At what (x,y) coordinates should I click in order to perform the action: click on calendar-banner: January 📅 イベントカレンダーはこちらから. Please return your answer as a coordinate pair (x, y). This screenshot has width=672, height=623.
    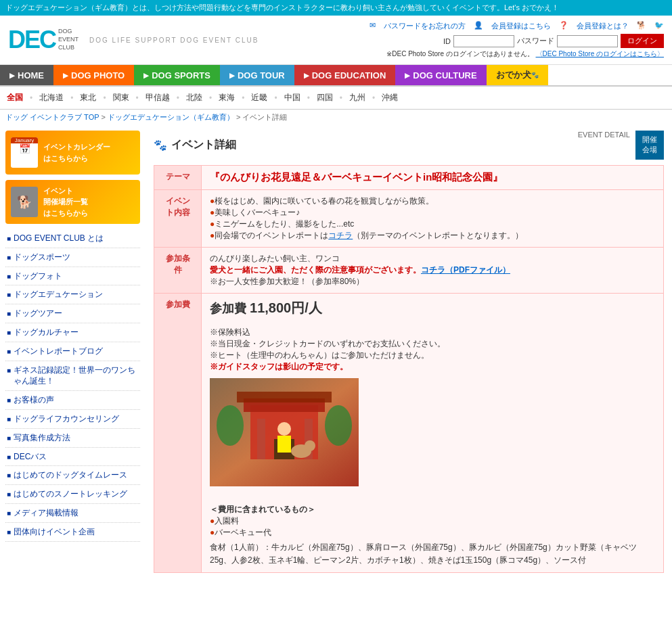
    Looking at the image, I should click on (73, 153).